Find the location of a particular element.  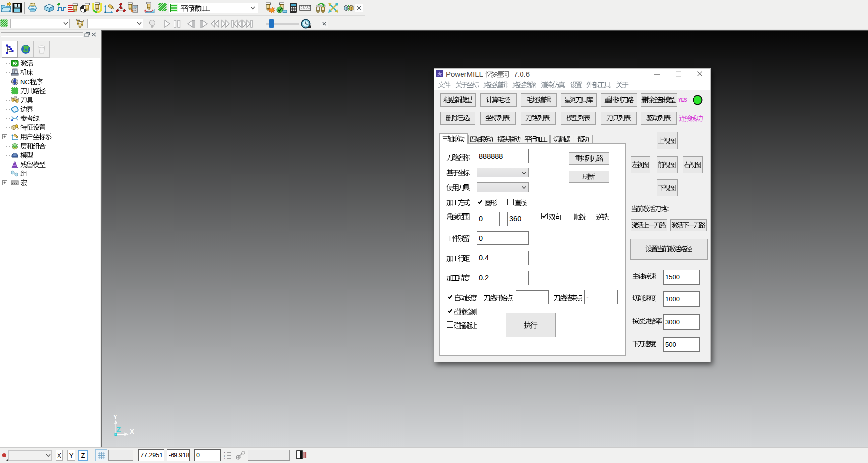

svg-text: z is located at coordinates (224, 458).